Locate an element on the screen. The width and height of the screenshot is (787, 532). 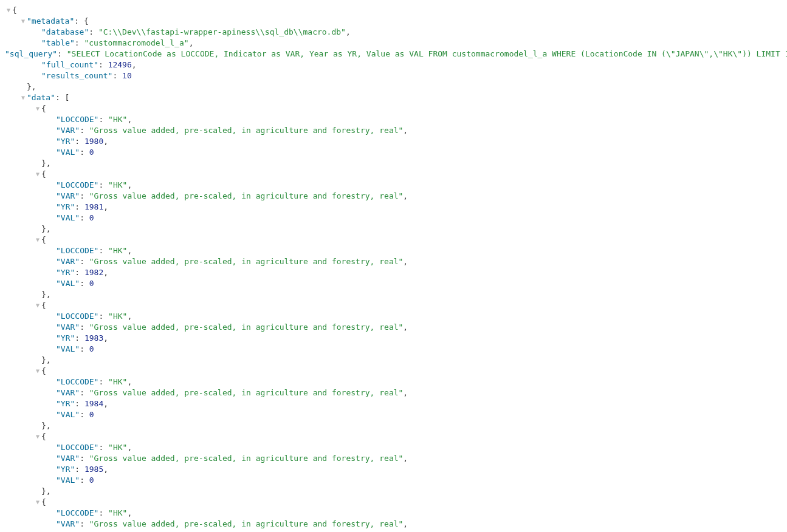
value-table: "custommacromodel_l_a" is located at coordinates (136, 43).